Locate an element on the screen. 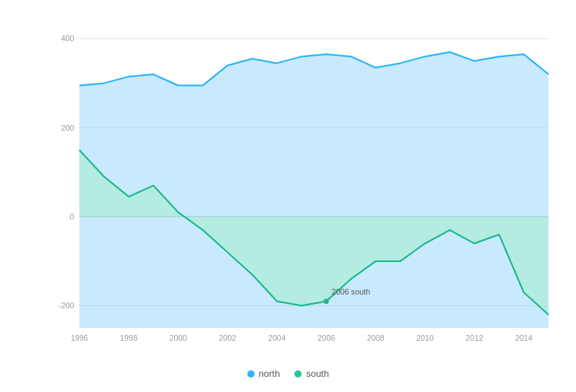 Image resolution: width=576 pixels, height=392 pixels. svg-text: 2012 is located at coordinates (474, 338).